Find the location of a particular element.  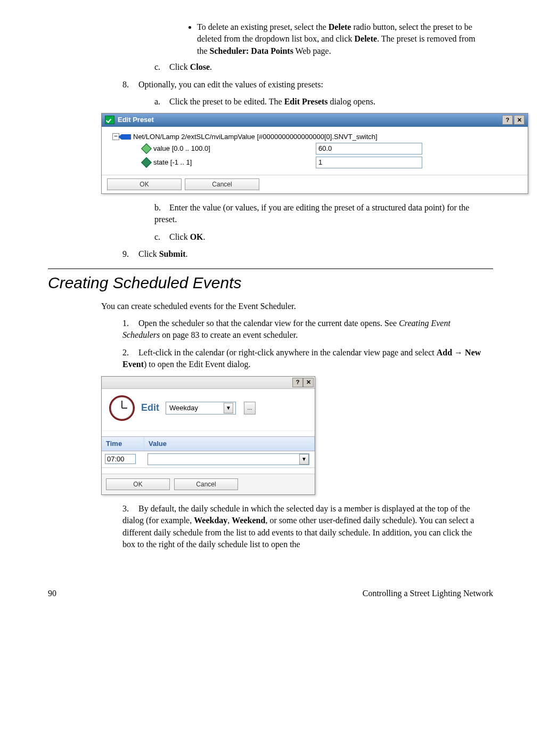

edit-label: Edit is located at coordinates (150, 408).